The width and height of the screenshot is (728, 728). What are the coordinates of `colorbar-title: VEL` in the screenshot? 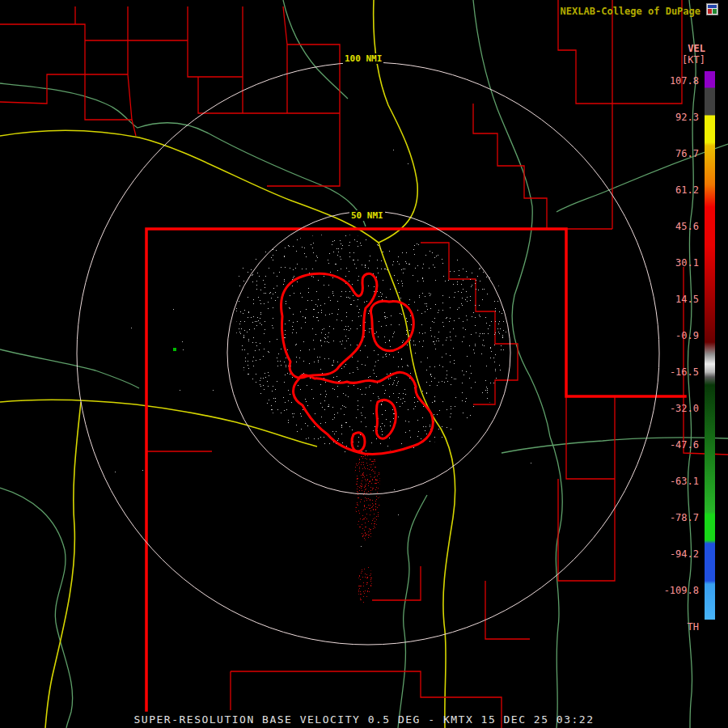 It's located at (696, 49).